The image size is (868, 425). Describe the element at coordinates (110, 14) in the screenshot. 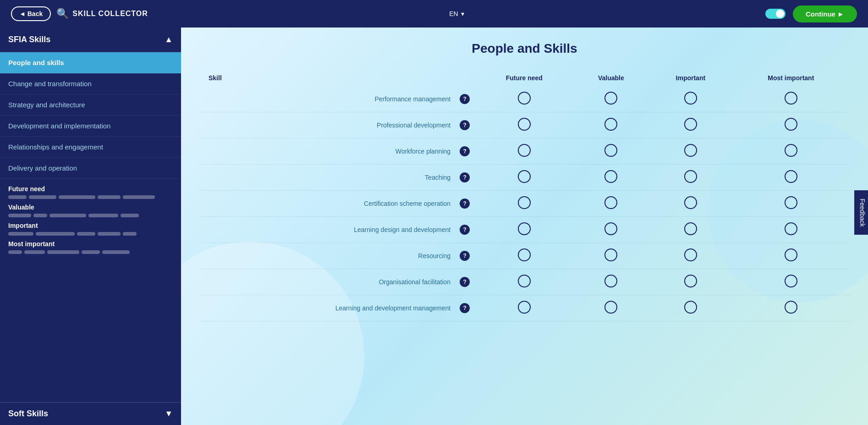

I see `app-title: SKILL COLLECTOR` at that location.